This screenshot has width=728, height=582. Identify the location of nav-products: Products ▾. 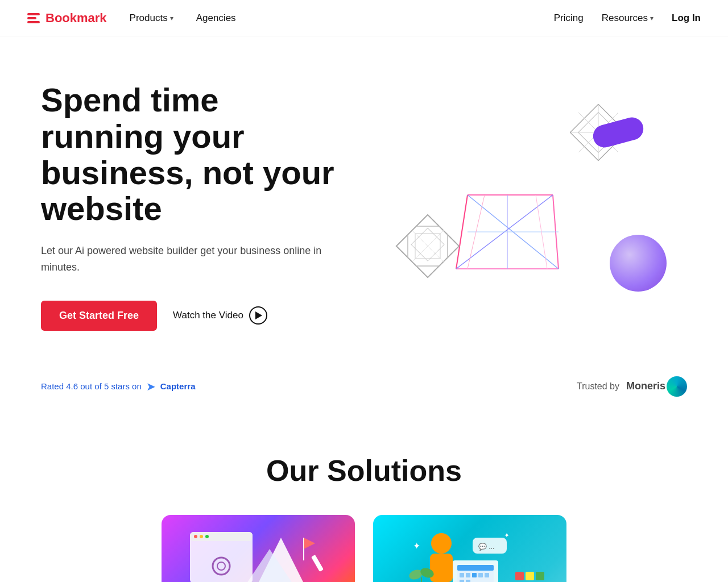
(151, 18).